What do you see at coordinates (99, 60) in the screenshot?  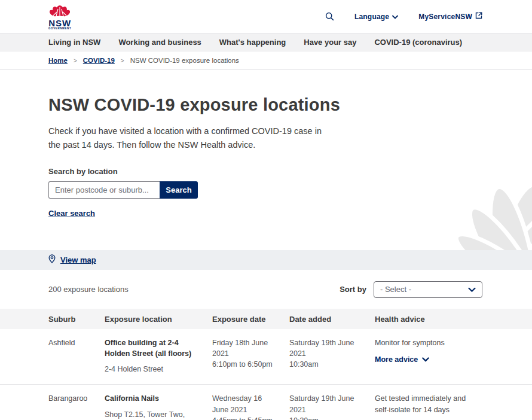 I see `breadcrumb-covid-link: COVID-19` at bounding box center [99, 60].